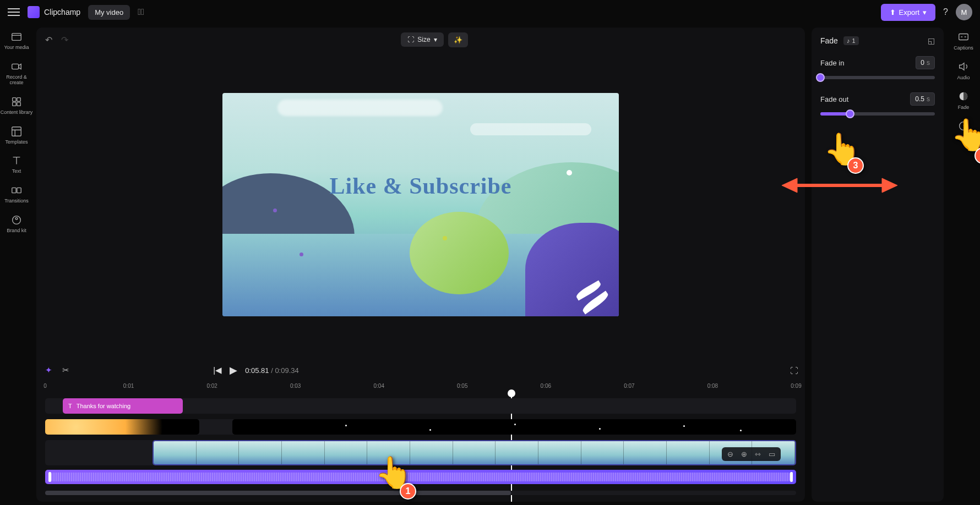  Describe the element at coordinates (832, 63) in the screenshot. I see `fade-in-label: Fade in` at that location.